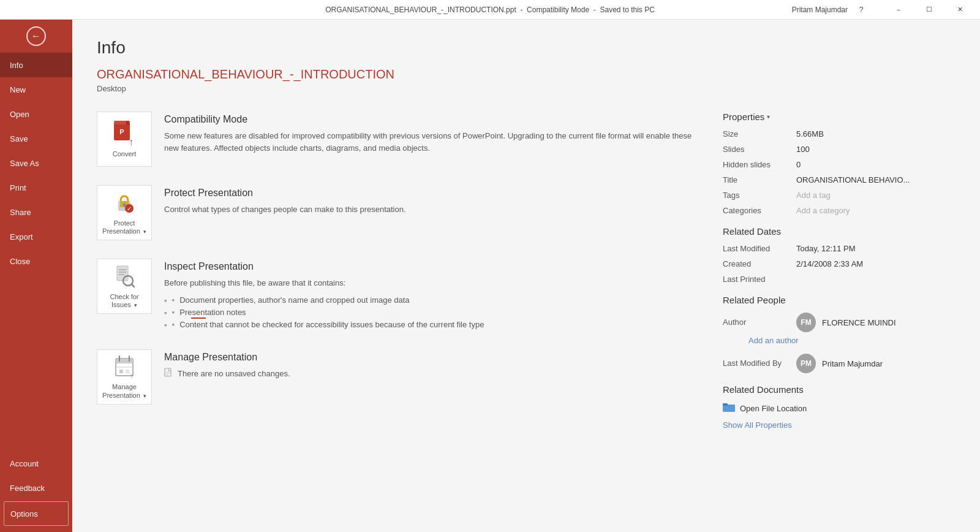  Describe the element at coordinates (839, 363) in the screenshot. I see `prop-last-modified-by-row: Last Modified By PM Pritam Majumdar` at that location.